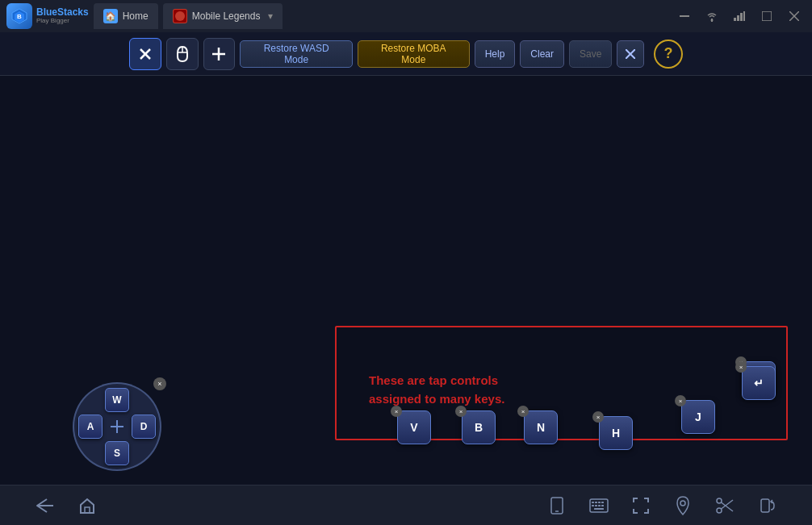  I want to click on tab-game: Mobile Legends ▾, so click(223, 16).